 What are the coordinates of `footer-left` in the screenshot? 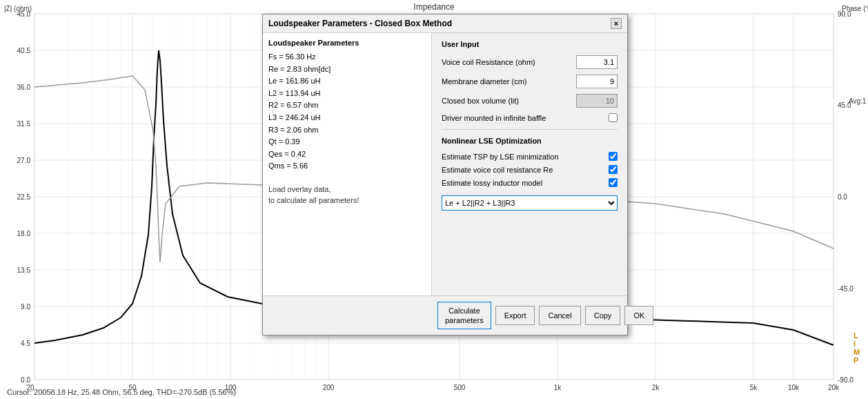 It's located at (353, 315).